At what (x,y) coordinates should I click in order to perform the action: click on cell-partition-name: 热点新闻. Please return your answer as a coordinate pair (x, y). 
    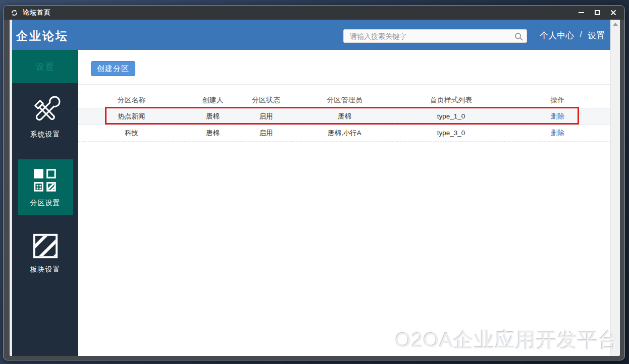
    Looking at the image, I should click on (131, 116).